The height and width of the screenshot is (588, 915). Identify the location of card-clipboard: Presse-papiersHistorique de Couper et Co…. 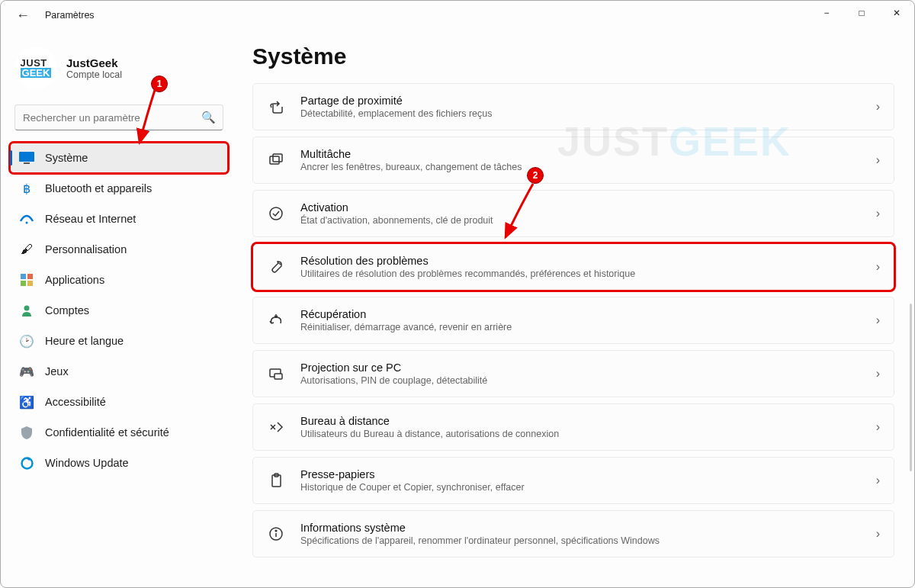
(573, 480).